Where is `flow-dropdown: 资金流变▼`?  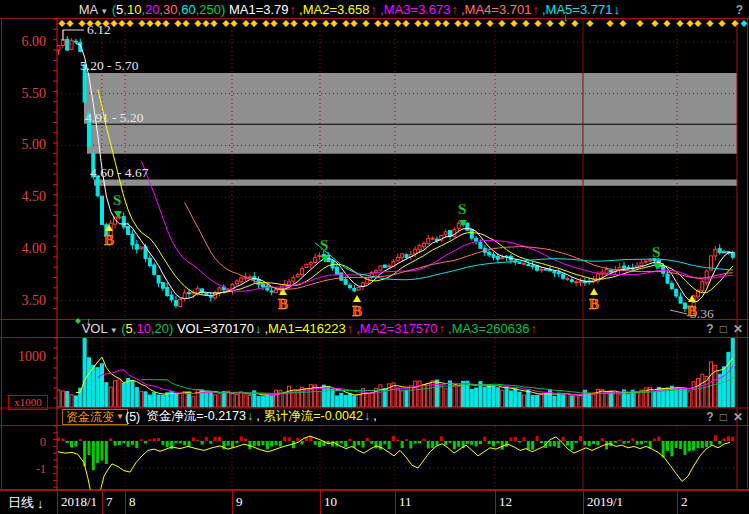 flow-dropdown: 资金流变▼ is located at coordinates (95, 417).